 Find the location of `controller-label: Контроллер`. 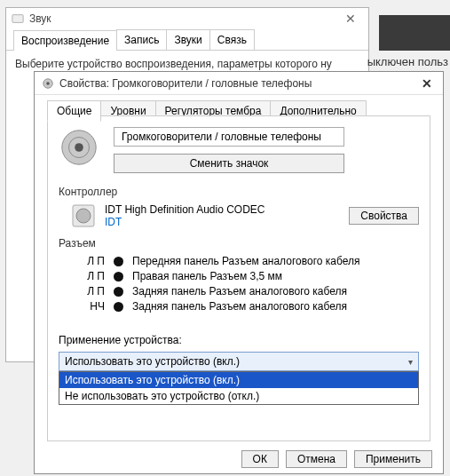

controller-label: Контроллер is located at coordinates (239, 192).